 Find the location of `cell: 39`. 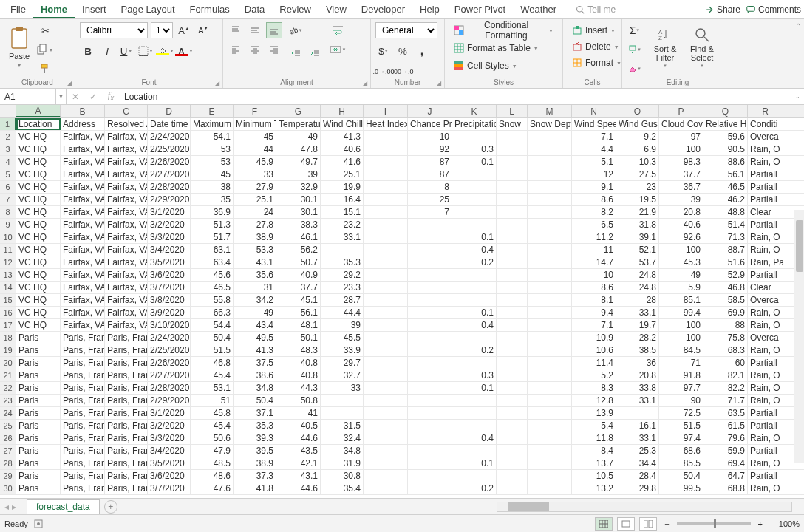

cell: 39 is located at coordinates (299, 174).